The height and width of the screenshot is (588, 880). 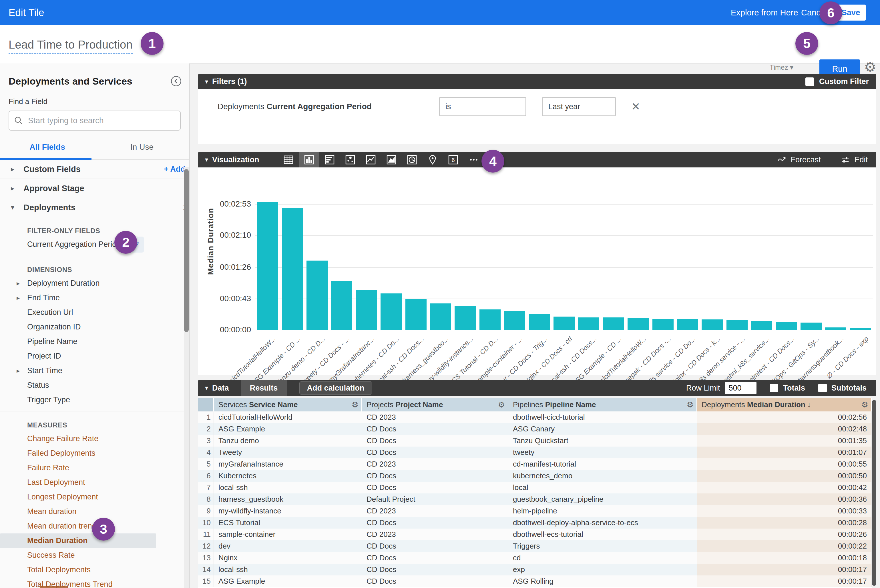 What do you see at coordinates (781, 68) in the screenshot?
I see `timezone-dropdown: Timez ▾` at bounding box center [781, 68].